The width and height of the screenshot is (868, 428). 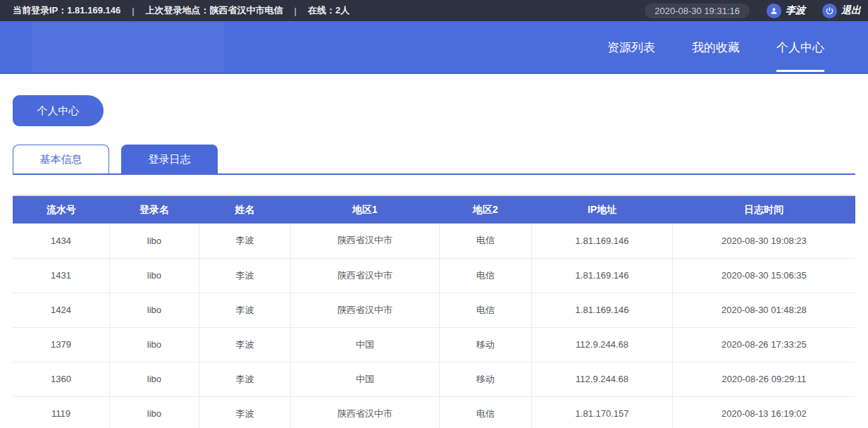 I want to click on logout-label: 退出, so click(x=851, y=11).